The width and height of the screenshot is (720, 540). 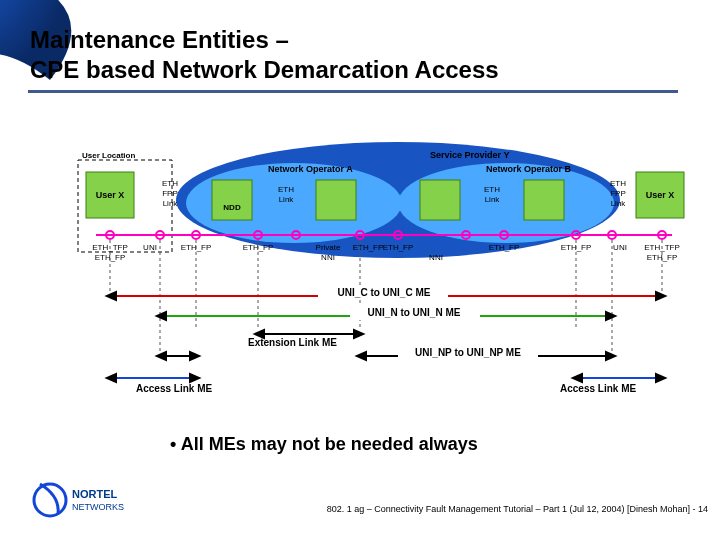 What do you see at coordinates (286, 190) in the screenshot?
I see `eth-link-mid-1: ETH` at bounding box center [286, 190].